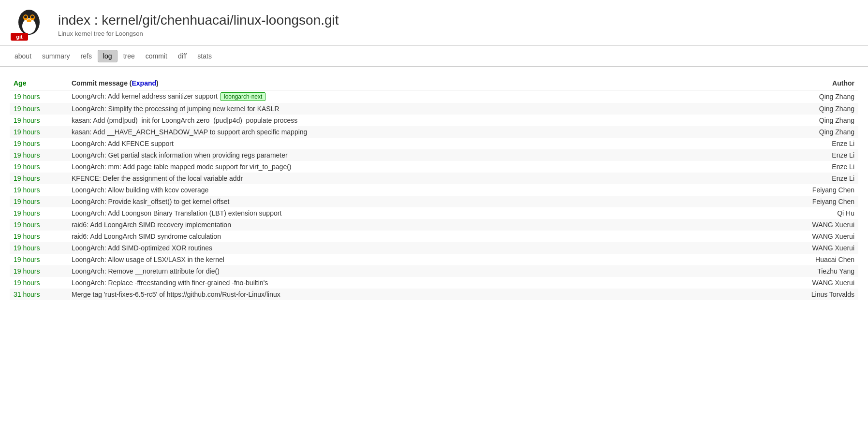 The height and width of the screenshot is (421, 868). I want to click on table-row: 19 hoursLoongArch: mm: Add page table ma…, so click(434, 167).